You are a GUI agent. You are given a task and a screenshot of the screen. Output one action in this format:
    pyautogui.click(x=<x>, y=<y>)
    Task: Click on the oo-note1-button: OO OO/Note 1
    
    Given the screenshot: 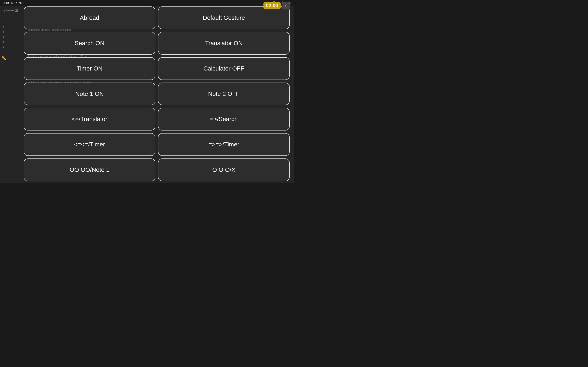 What is the action you would take?
    pyautogui.click(x=89, y=170)
    